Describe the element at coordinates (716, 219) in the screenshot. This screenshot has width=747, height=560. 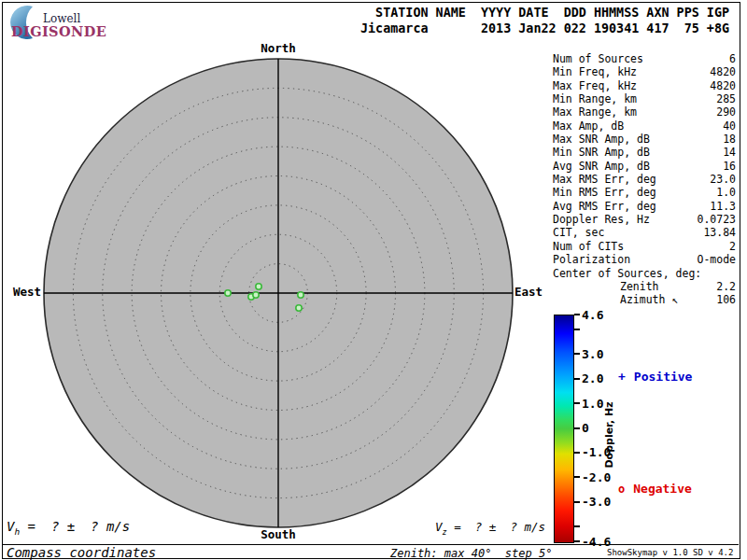
I see `stat-value: 0.0723` at that location.